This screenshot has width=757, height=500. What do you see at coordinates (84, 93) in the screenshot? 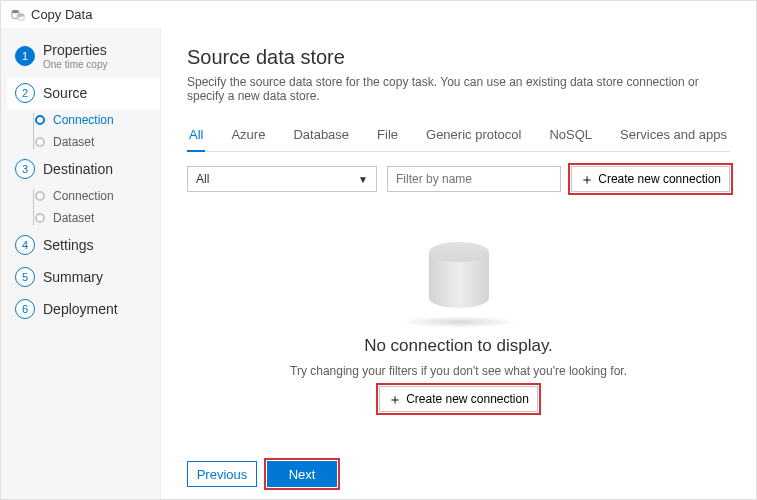
I see `step-source: 2 Source` at bounding box center [84, 93].